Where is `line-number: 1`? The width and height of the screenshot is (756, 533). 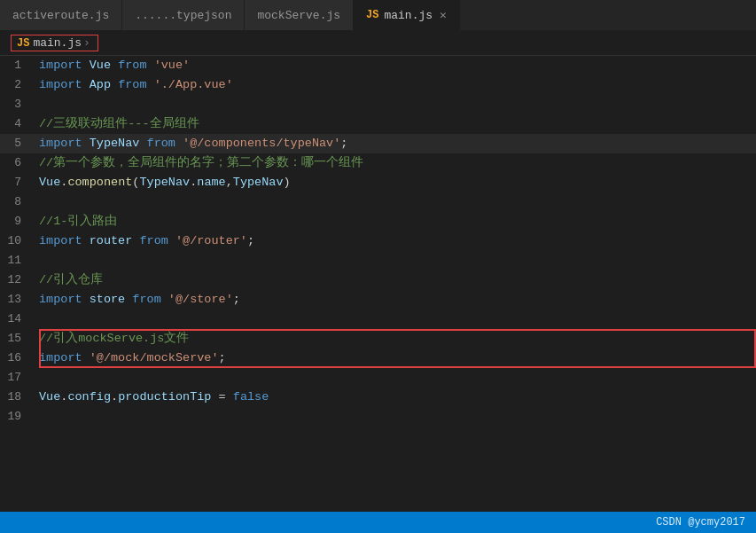 line-number: 1 is located at coordinates (18, 66).